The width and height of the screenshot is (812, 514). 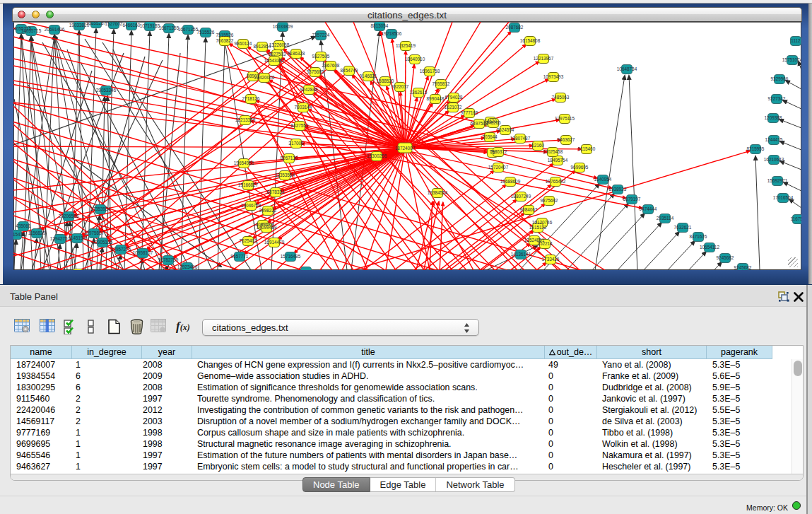 What do you see at coordinates (188, 267) in the screenshot?
I see `svg-text: 12923466` at bounding box center [188, 267].